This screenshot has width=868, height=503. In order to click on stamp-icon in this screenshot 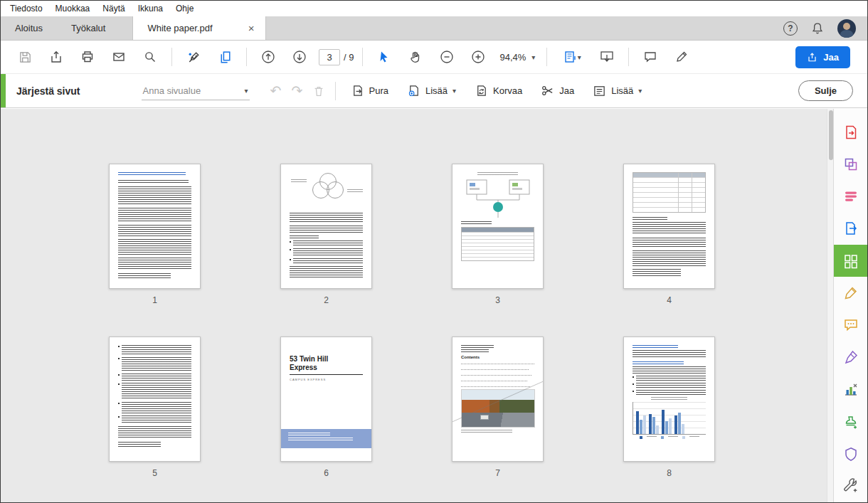, I will do `click(851, 421)`.